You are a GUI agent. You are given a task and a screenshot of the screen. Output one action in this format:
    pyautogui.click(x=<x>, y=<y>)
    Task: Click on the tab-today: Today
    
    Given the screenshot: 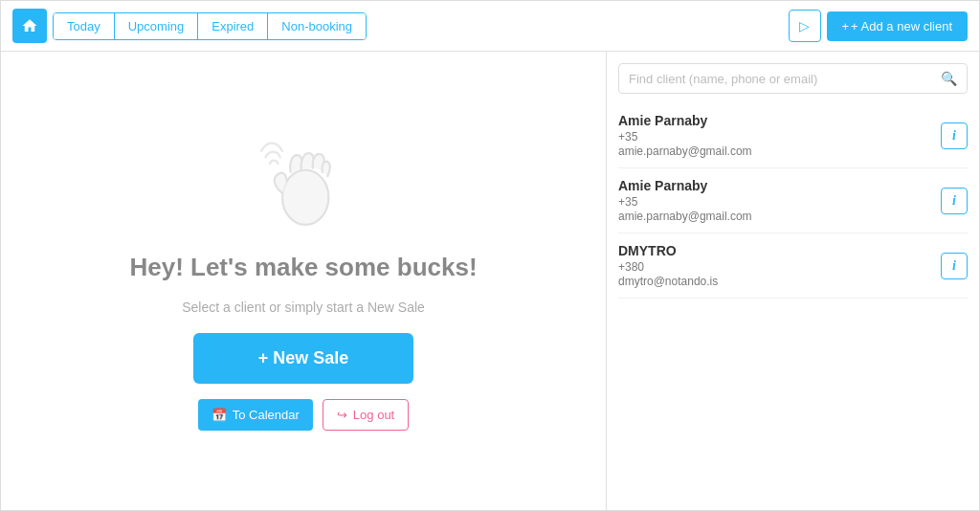 What is the action you would take?
    pyautogui.click(x=84, y=27)
    